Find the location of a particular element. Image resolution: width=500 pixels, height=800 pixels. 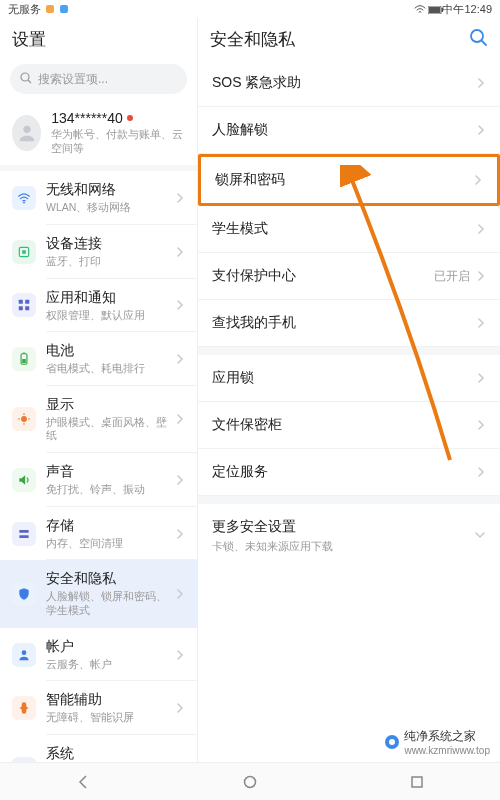

detail-item-more: 更多安全设置 卡锁、未知来源应用下载 is located at coordinates (349, 536).